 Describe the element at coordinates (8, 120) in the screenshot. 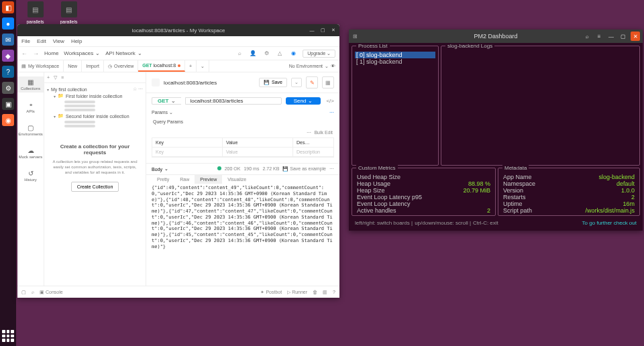

I see `dock-postman-icon: ◉` at that location.